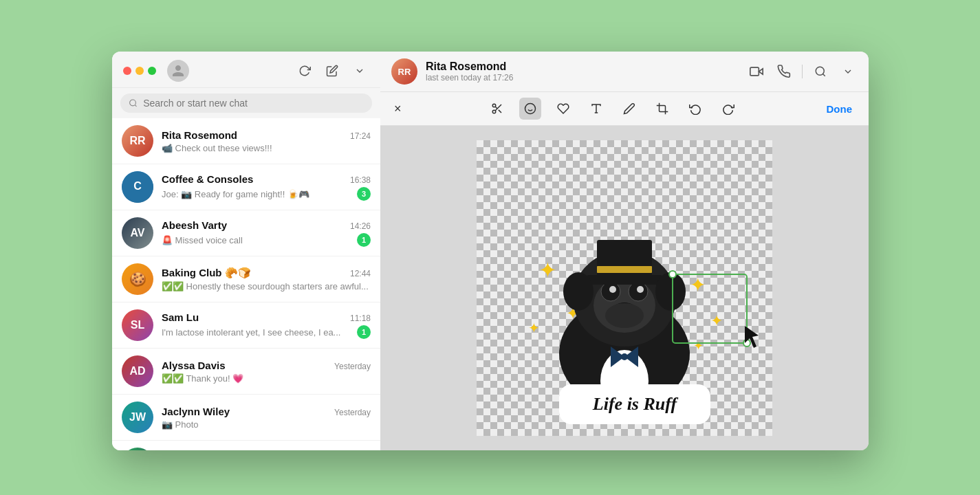  Describe the element at coordinates (635, 404) in the screenshot. I see `banner-text: Life is Ruff` at that location.